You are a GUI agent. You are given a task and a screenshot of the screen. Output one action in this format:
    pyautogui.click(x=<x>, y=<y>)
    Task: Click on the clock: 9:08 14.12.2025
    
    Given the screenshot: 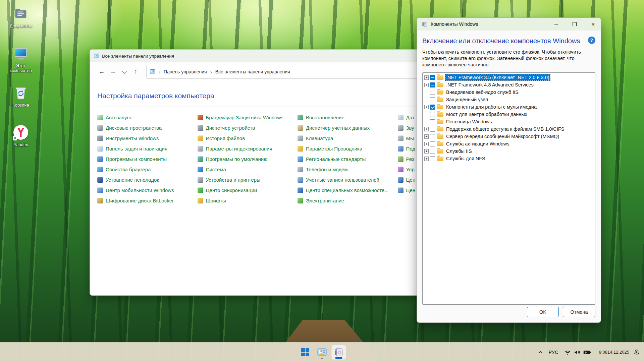 What is the action you would take?
    pyautogui.click(x=614, y=352)
    